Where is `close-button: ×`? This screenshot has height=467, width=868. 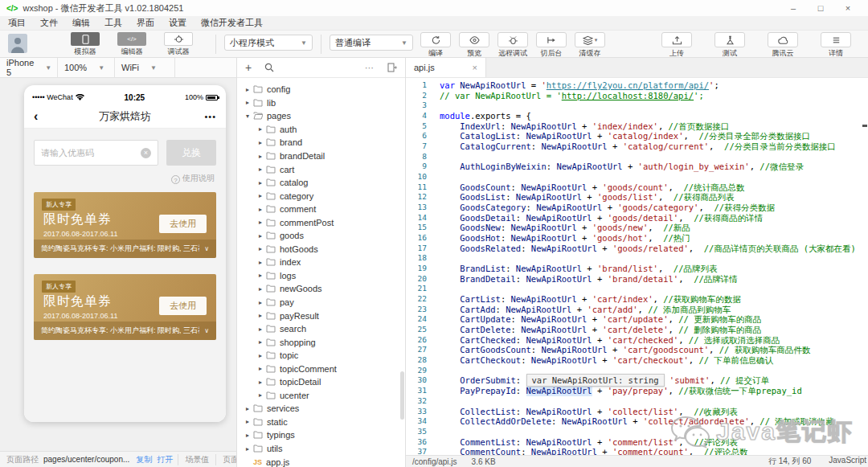
close-button: × is located at coordinates (848, 8).